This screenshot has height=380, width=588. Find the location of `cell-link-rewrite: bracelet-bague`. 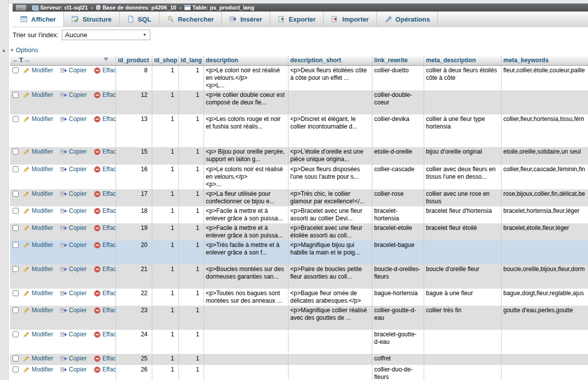

cell-link-rewrite: bracelet-bague is located at coordinates (398, 252).